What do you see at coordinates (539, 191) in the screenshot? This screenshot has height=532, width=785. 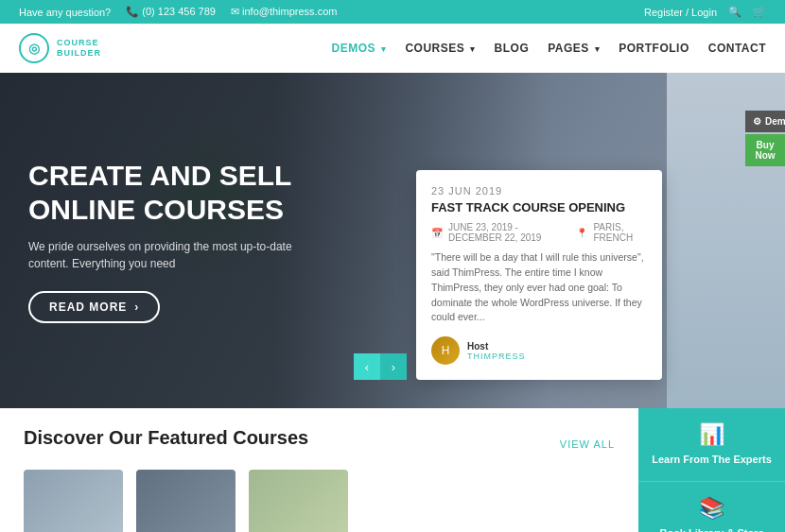 I see `event-date: 23 JUN 2019` at bounding box center [539, 191].